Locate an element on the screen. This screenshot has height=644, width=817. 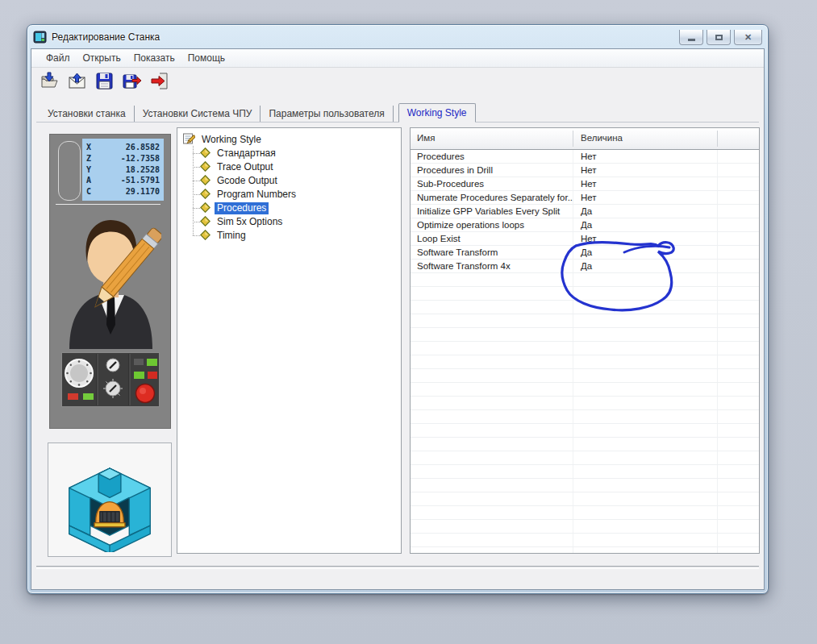
maximize-icon is located at coordinates (719, 37).